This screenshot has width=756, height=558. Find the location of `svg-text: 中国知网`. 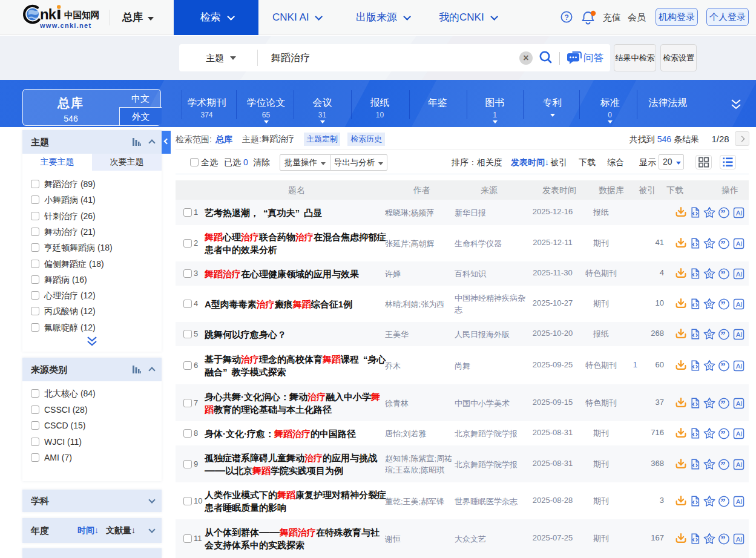

svg-text: 中国知网 is located at coordinates (82, 15).